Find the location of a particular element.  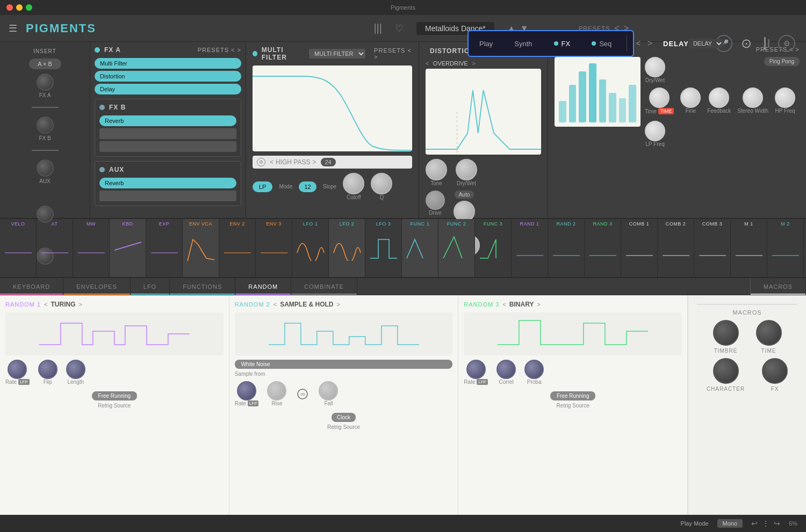

mod-func1: FUNC 1 is located at coordinates (420, 248).